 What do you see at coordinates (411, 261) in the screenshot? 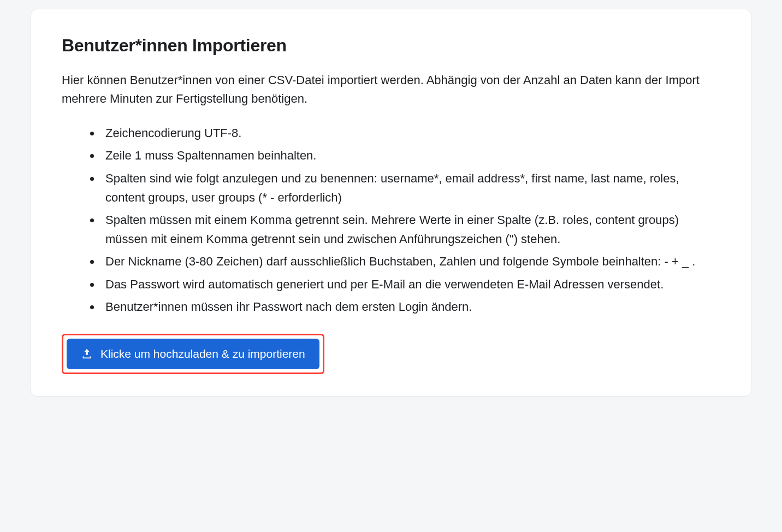
I see `rule-item: Der Nickname (3-80 Zeichen) darf ausschl…` at bounding box center [411, 261].